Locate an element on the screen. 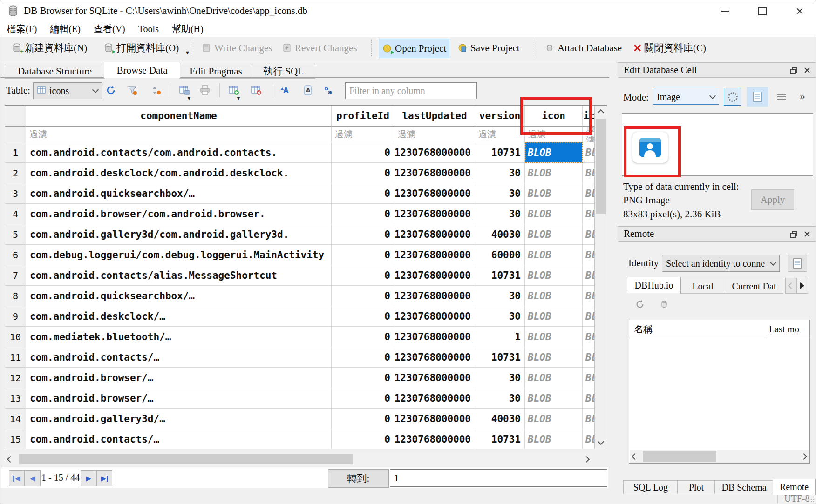  cell-componentName: com.android.contacts/… is located at coordinates (179, 357).